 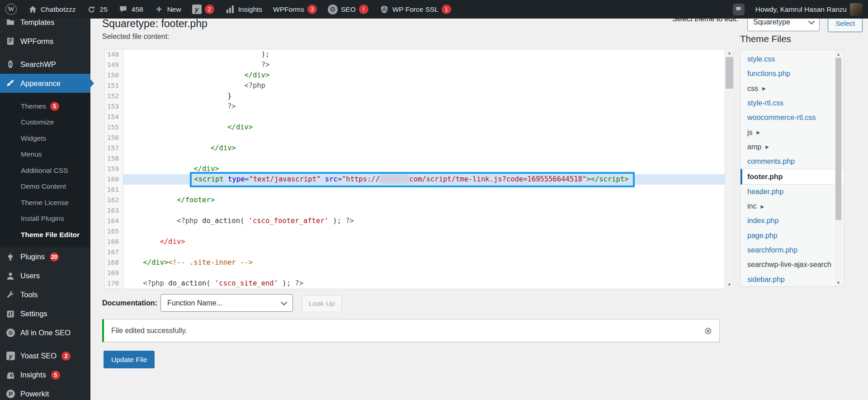 I want to click on comment-bubble-icon, so click(x=123, y=10).